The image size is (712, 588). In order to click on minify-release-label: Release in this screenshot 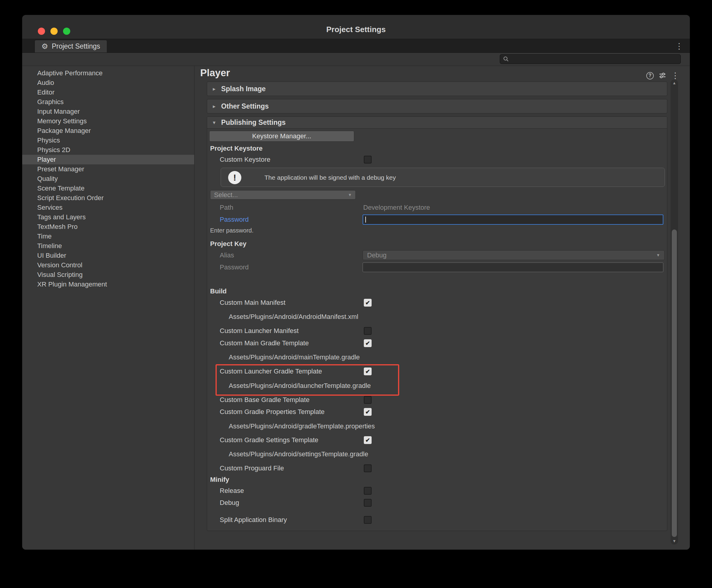, I will do `click(232, 491)`.